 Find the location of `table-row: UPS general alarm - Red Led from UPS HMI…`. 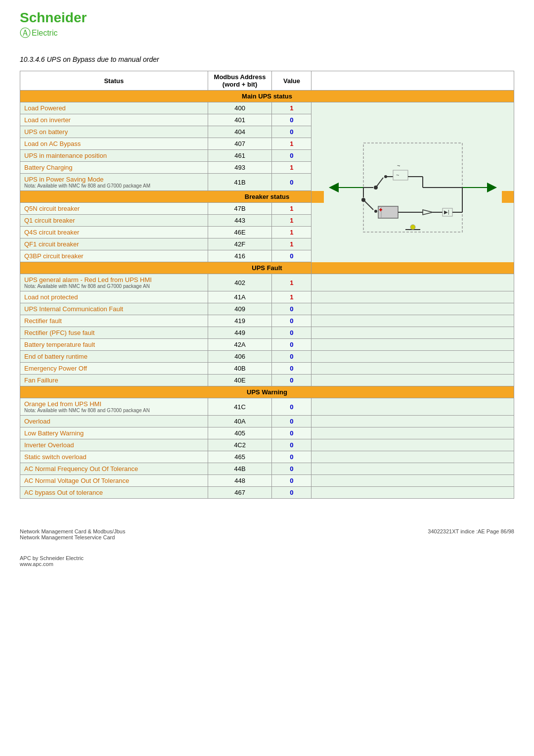

table-row: UPS general alarm - Red Led from UPS HMI… is located at coordinates (267, 283).